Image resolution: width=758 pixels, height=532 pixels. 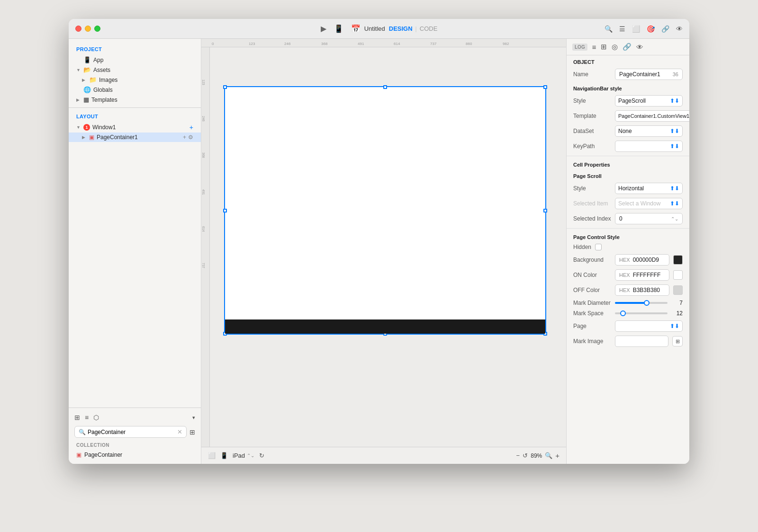 What do you see at coordinates (649, 326) in the screenshot?
I see `page-select: ⬆⬇` at bounding box center [649, 326].